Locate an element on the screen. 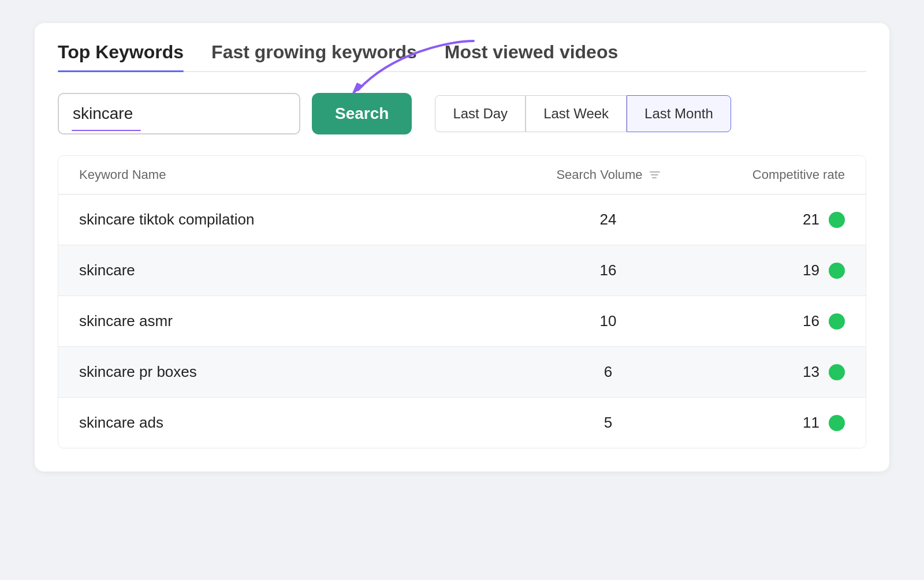  table-header: Keyword Name Search Volume Competitive r… is located at coordinates (462, 175).